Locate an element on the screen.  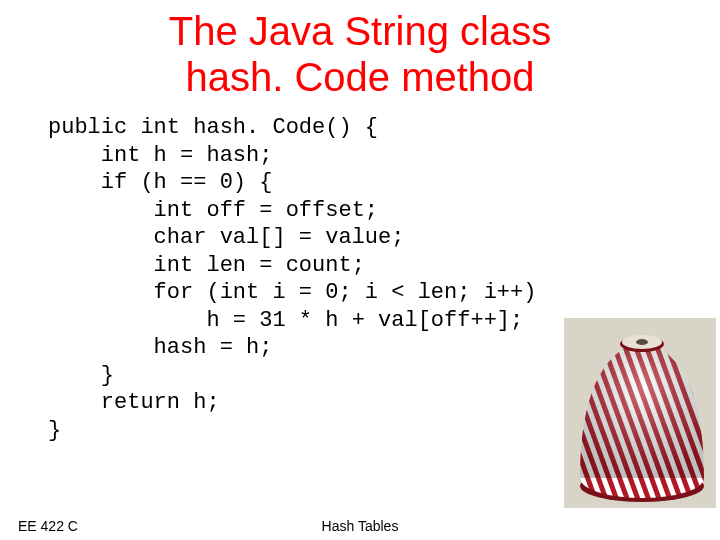
title-line-1: The Java String class is located at coordinates (360, 31).